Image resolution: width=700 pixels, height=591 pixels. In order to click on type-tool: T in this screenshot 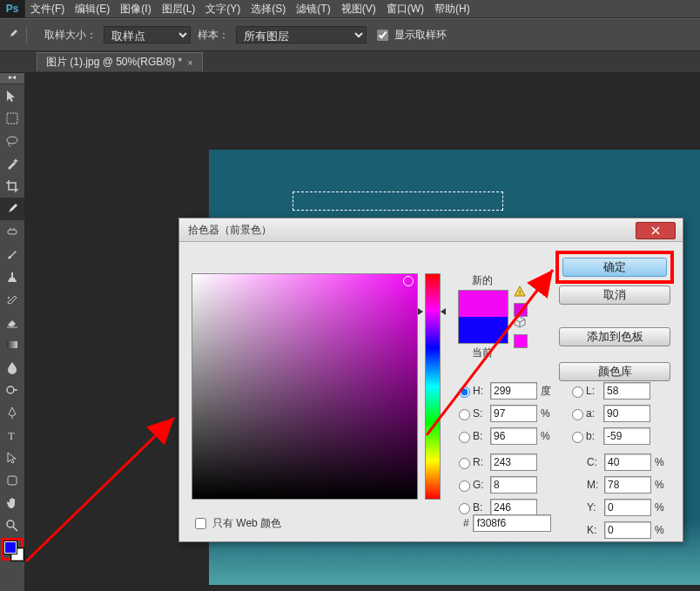, I will do `click(12, 435)`.